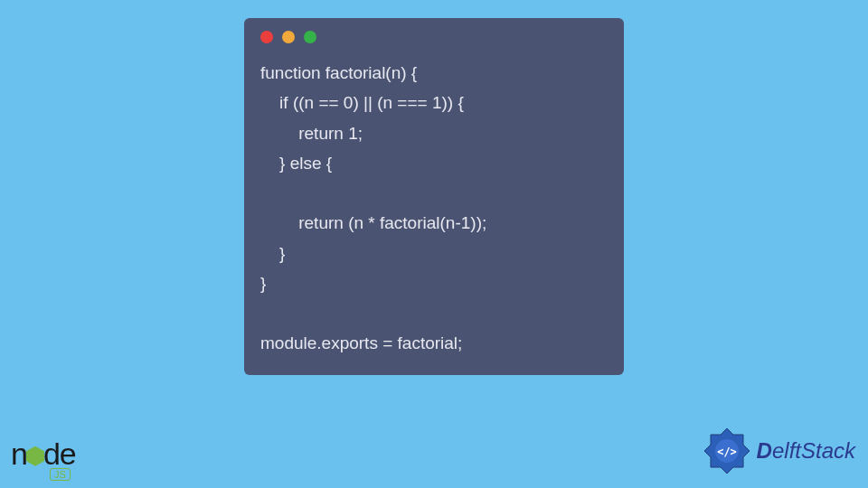 The image size is (868, 488). Describe the element at coordinates (43, 461) in the screenshot. I see `nodejs-logo: nde JS` at that location.